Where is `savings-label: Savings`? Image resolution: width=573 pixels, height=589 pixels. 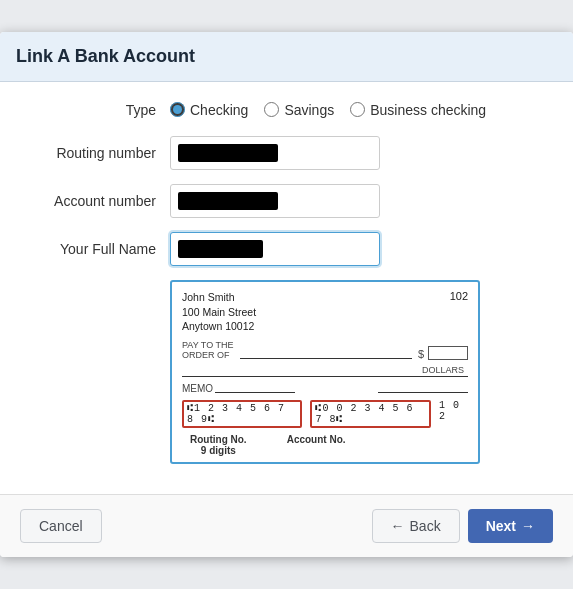
savings-label: Savings is located at coordinates (309, 110).